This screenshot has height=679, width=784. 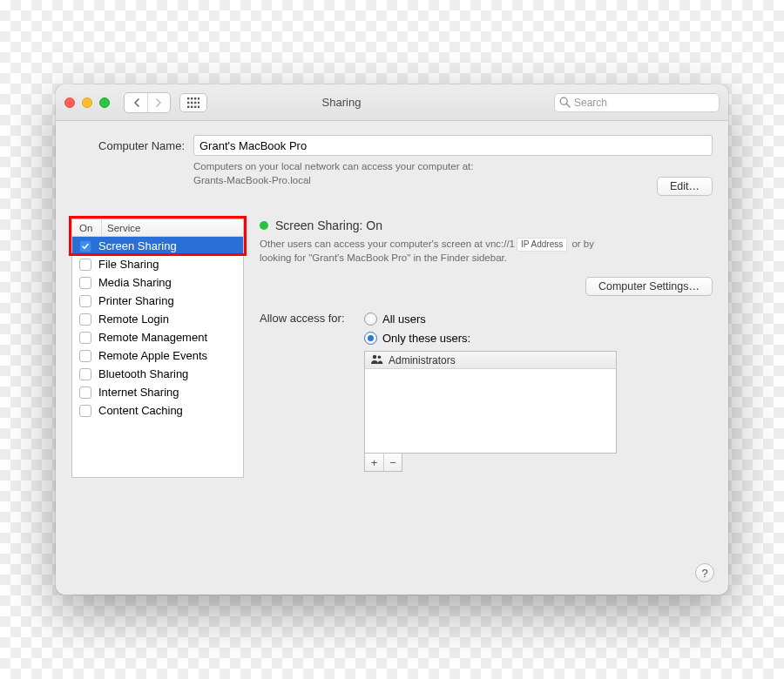 What do you see at coordinates (128, 144) in the screenshot?
I see `computer-name-label: Computer Name:` at bounding box center [128, 144].